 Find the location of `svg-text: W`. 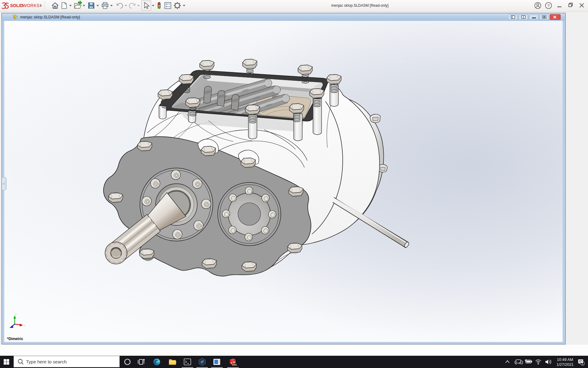

svg-text: W is located at coordinates (234, 362).